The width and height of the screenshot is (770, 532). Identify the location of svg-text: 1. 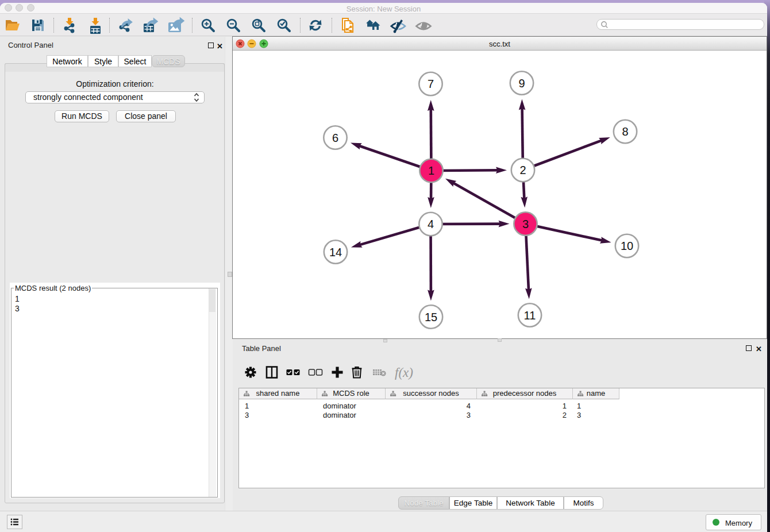
(431, 171).